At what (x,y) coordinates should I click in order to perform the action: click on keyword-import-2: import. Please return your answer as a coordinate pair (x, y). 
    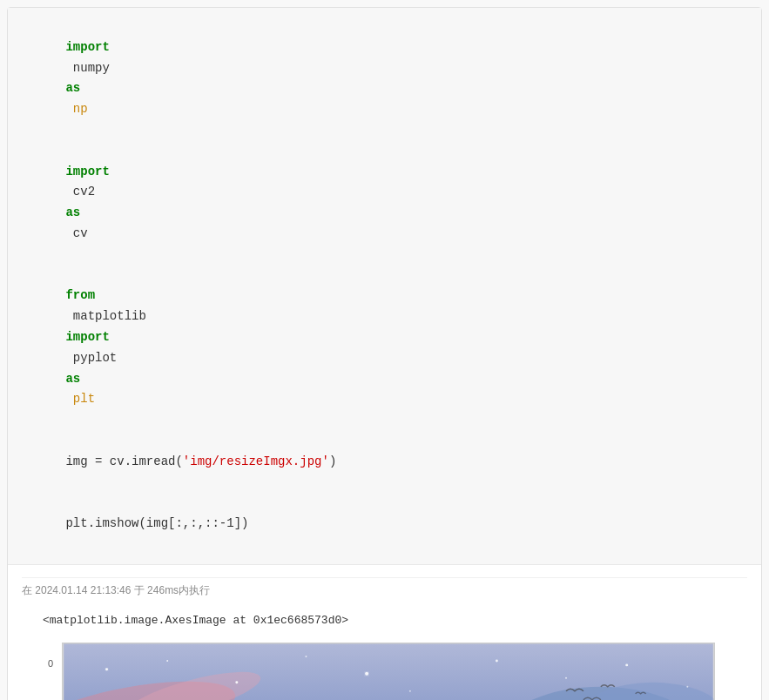
    Looking at the image, I should click on (87, 172).